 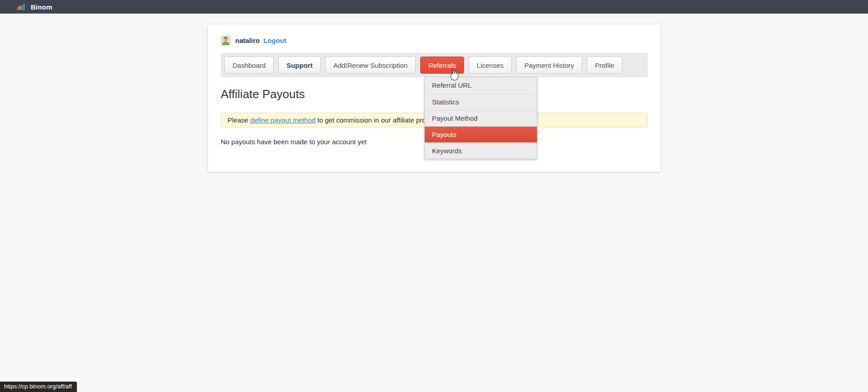 I want to click on referrals-dropdown-menu: Referral URLStatisticsPayout MethodPayou…, so click(x=481, y=118).